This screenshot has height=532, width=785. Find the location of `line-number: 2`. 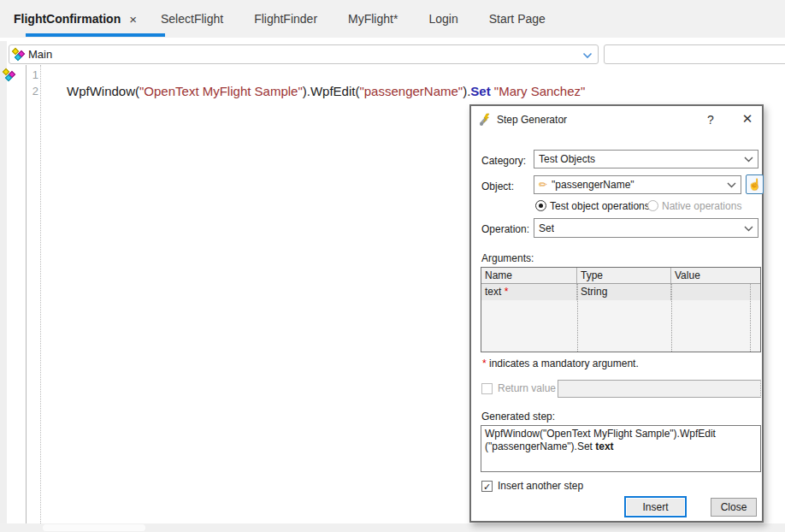

line-number: 2 is located at coordinates (19, 91).